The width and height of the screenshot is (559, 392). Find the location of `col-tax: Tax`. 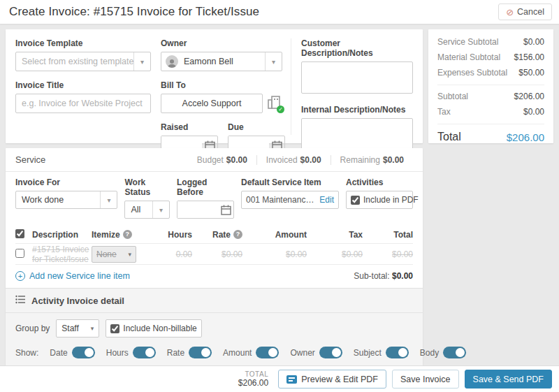

col-tax: Tax is located at coordinates (335, 235).